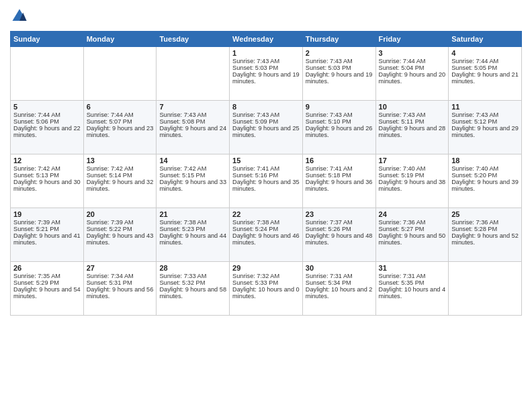  What do you see at coordinates (120, 239) in the screenshot?
I see `daylight-text: Daylight: 9 hours and 43 minutes.` at bounding box center [120, 239].